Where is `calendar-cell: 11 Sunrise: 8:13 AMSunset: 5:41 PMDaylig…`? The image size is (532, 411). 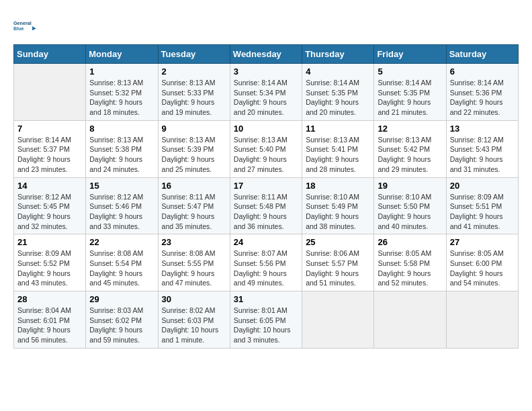
calendar-cell: 11 Sunrise: 8:13 AMSunset: 5:41 PMDaylig… is located at coordinates (339, 149).